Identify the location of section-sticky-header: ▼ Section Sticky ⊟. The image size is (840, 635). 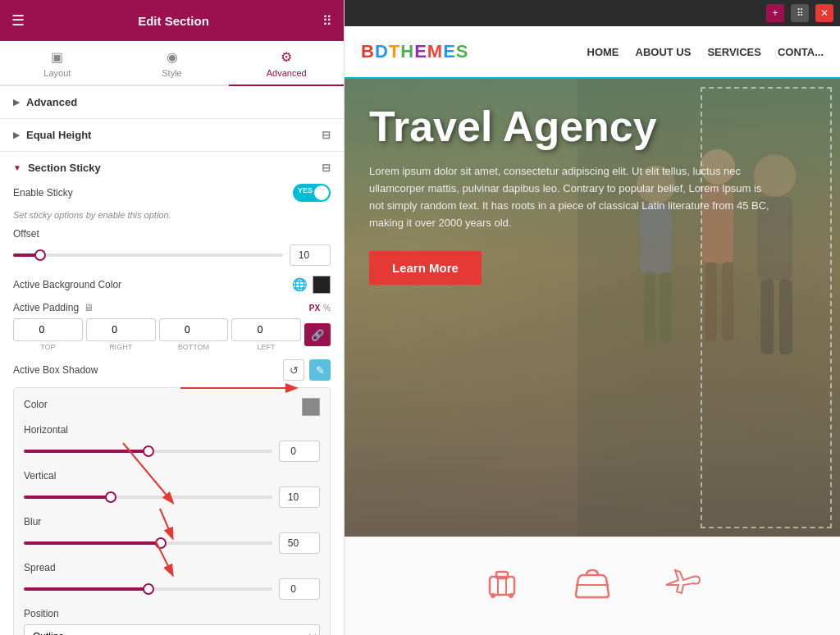
(172, 167).